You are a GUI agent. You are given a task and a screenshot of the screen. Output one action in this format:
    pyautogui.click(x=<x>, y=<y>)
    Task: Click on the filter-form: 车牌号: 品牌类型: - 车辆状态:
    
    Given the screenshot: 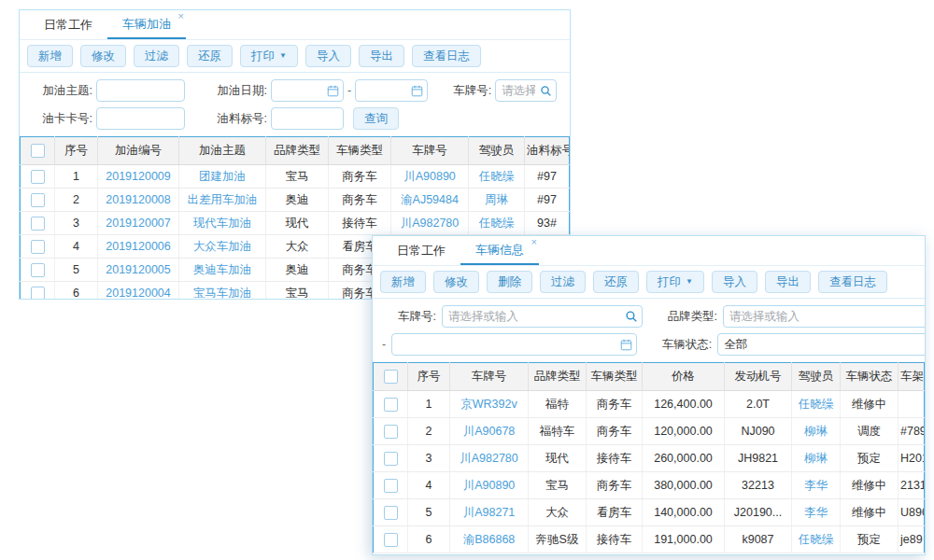 What is the action you would take?
    pyautogui.click(x=648, y=330)
    